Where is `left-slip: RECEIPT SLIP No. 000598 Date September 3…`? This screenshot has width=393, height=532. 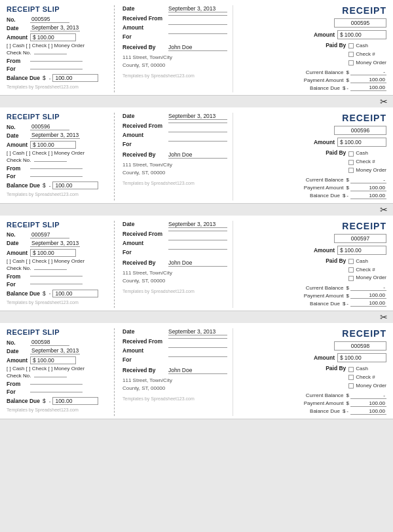
left-slip: RECEIPT SLIP No. 000598 Date September 3… is located at coordinates (60, 372).